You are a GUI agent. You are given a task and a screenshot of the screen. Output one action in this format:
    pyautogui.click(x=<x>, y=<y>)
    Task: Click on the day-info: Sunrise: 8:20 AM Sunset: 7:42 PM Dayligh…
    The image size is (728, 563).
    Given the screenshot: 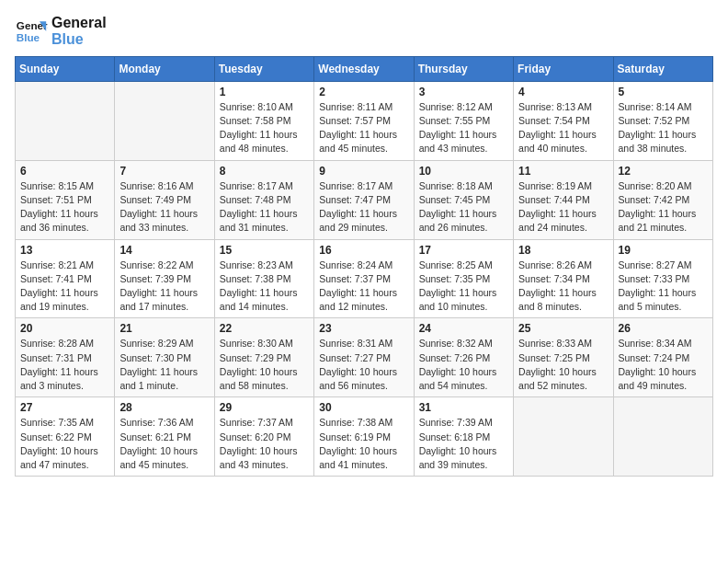 What is the action you would take?
    pyautogui.click(x=664, y=208)
    